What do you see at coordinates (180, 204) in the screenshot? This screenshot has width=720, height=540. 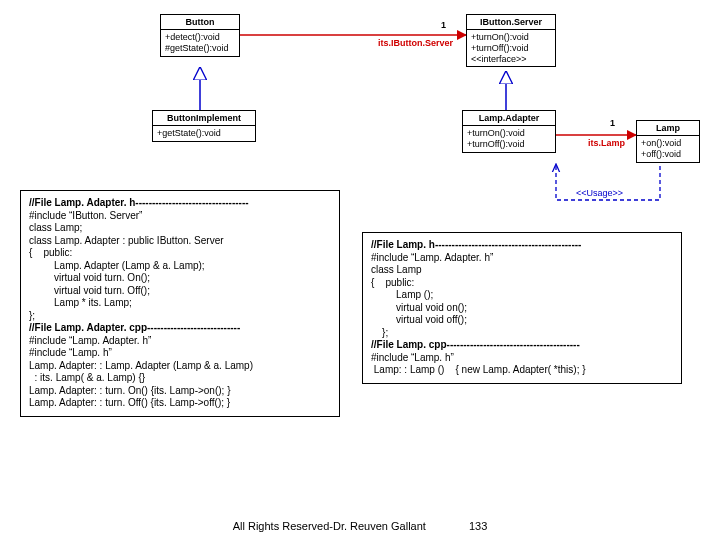 I see `code-line: //File Lamp. Adapter. h-----------------…` at bounding box center [180, 204].